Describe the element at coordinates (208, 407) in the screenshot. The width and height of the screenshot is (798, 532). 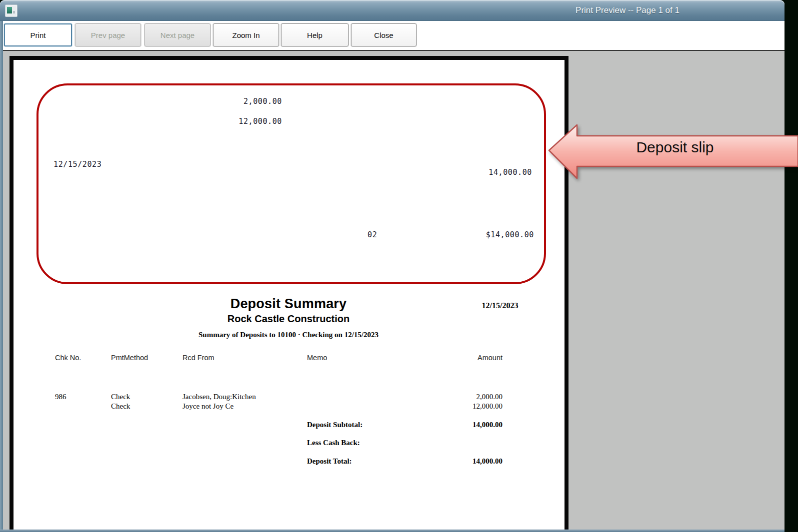
I see `row-rcd-from: Joyce not Joy Ce` at that location.